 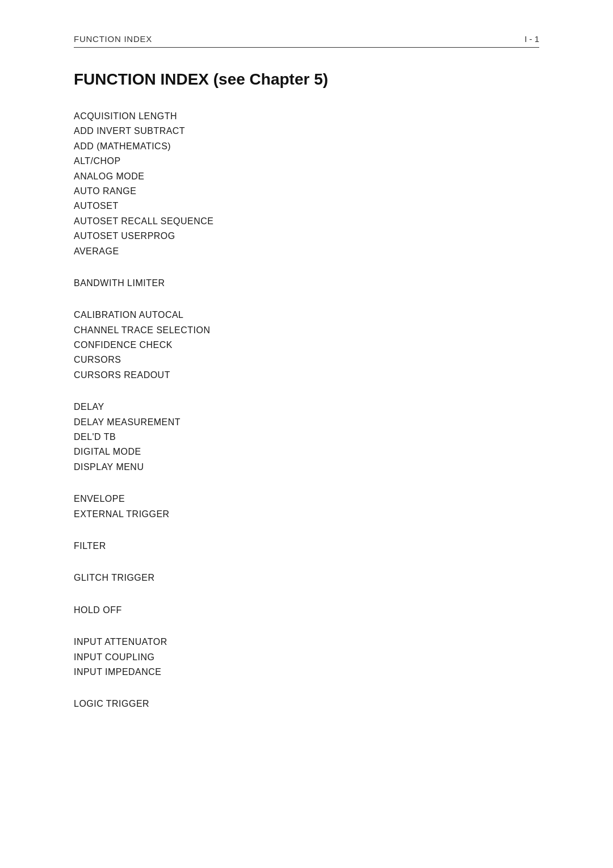 I want to click on list-item: INPUT ATTENUATOR, so click(x=306, y=642).